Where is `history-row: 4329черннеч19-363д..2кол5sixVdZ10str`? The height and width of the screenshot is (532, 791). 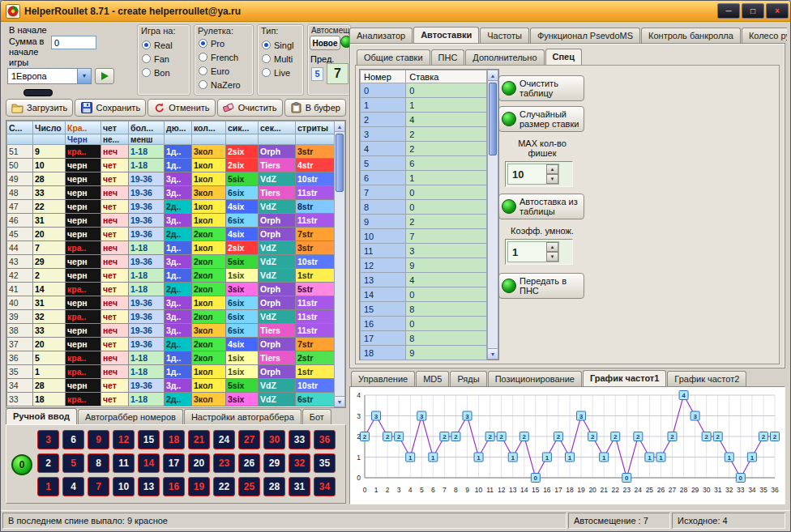
history-row: 4329черннеч19-363д..2кол5sixVdZ10str is located at coordinates (172, 262).